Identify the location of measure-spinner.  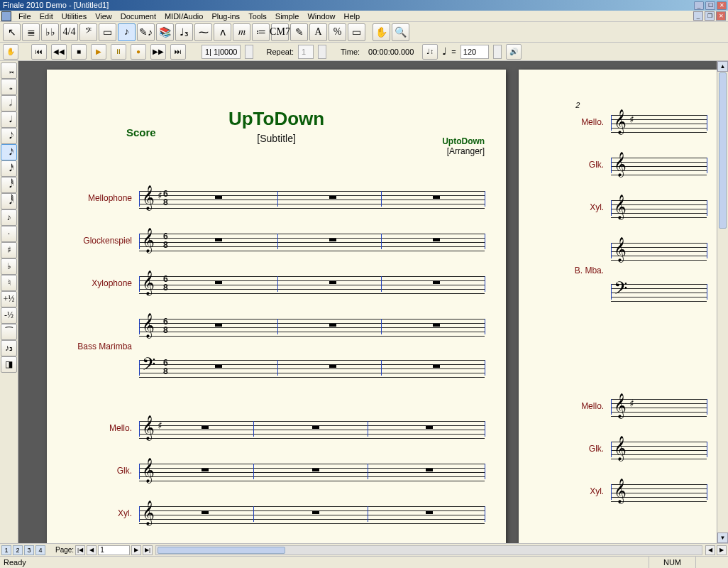
(249, 52).